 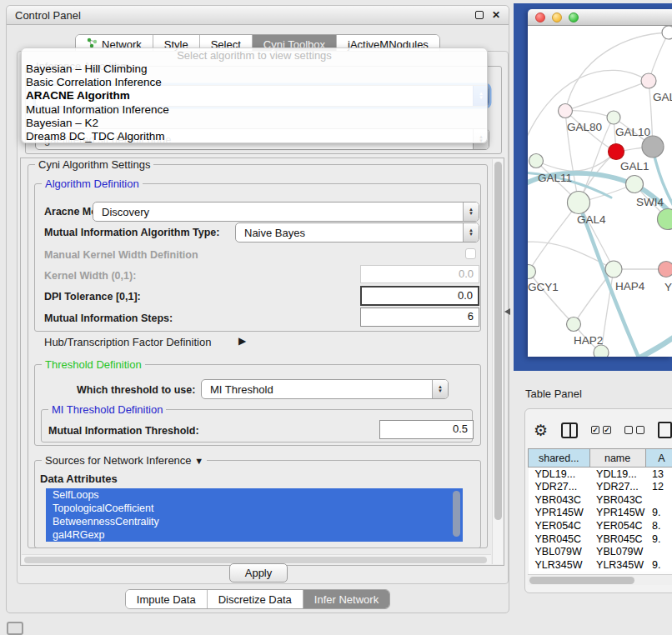 What do you see at coordinates (286, 212) in the screenshot?
I see `aracne-mode-combo: Discovery ▲▼` at bounding box center [286, 212].